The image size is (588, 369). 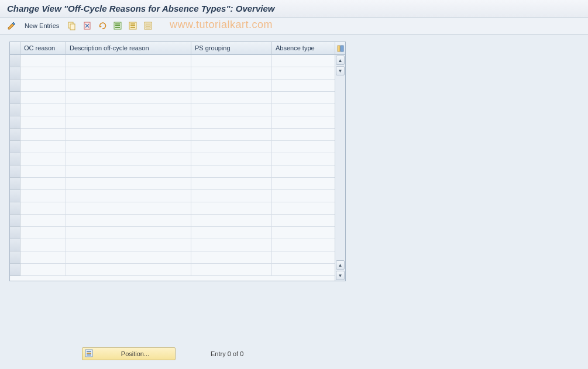 I want to click on column-header-absence-type: Absence type, so click(x=303, y=49).